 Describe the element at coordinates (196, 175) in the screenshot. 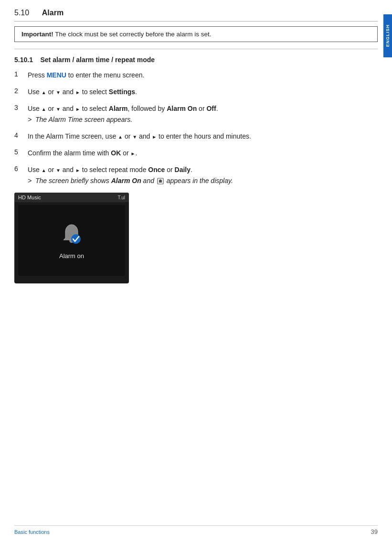

I see `step-6: 6 Use or and to select repeat mode Once …` at that location.